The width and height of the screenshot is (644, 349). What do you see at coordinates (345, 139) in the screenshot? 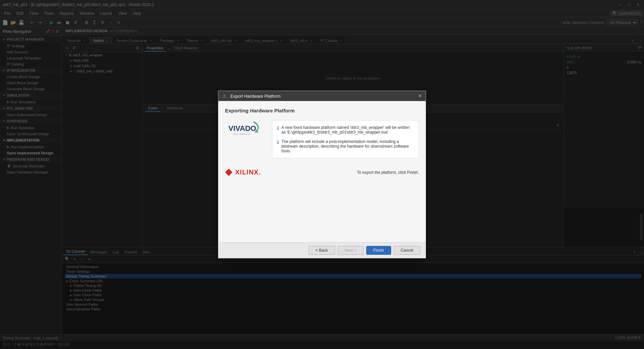
I see `modal-info-content: ℹ A new fixed hardware platform named 'd…` at bounding box center [345, 139].